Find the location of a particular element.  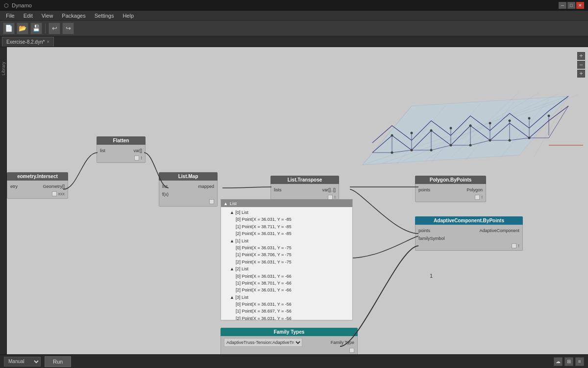

node-family-types: Family Types AdaptiveTruss-Tension:Adapt… is located at coordinates (289, 341).